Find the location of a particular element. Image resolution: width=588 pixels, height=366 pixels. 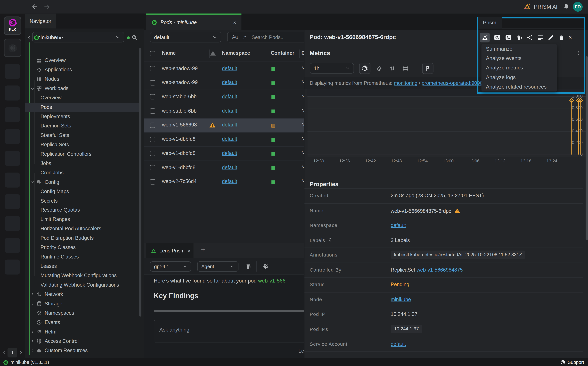

sidebar-item-jobs: Jobs is located at coordinates (82, 164).